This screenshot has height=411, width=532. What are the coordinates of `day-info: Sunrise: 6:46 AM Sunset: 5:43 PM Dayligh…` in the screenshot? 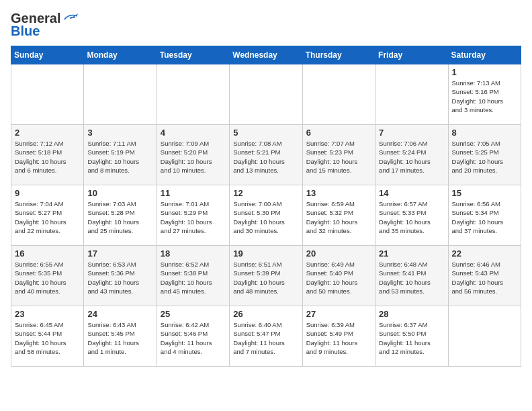 It's located at (485, 278).